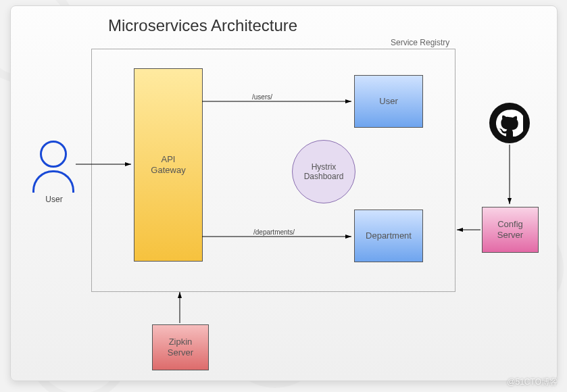 The width and height of the screenshot is (567, 392). I want to click on user-actor-label: User, so click(54, 199).